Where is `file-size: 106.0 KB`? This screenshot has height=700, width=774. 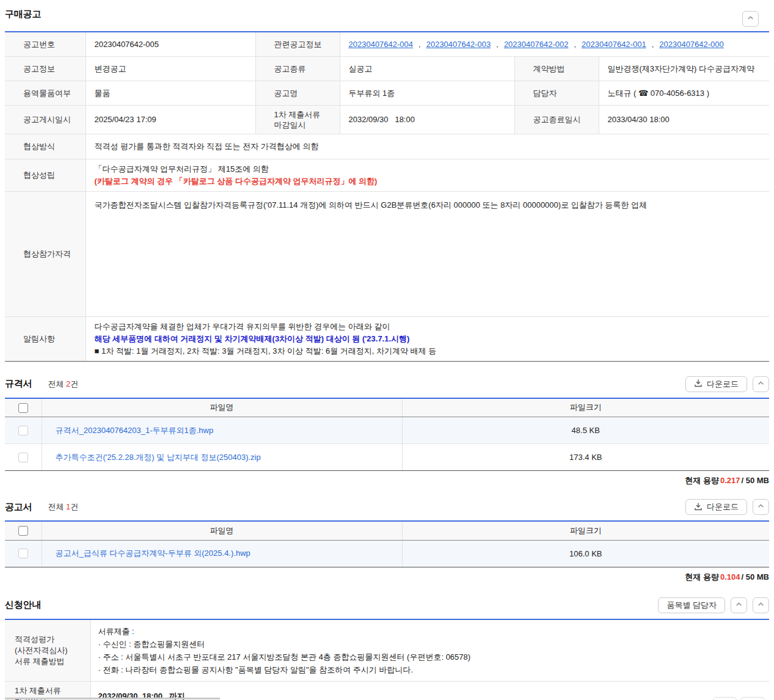
file-size: 106.0 KB is located at coordinates (585, 553).